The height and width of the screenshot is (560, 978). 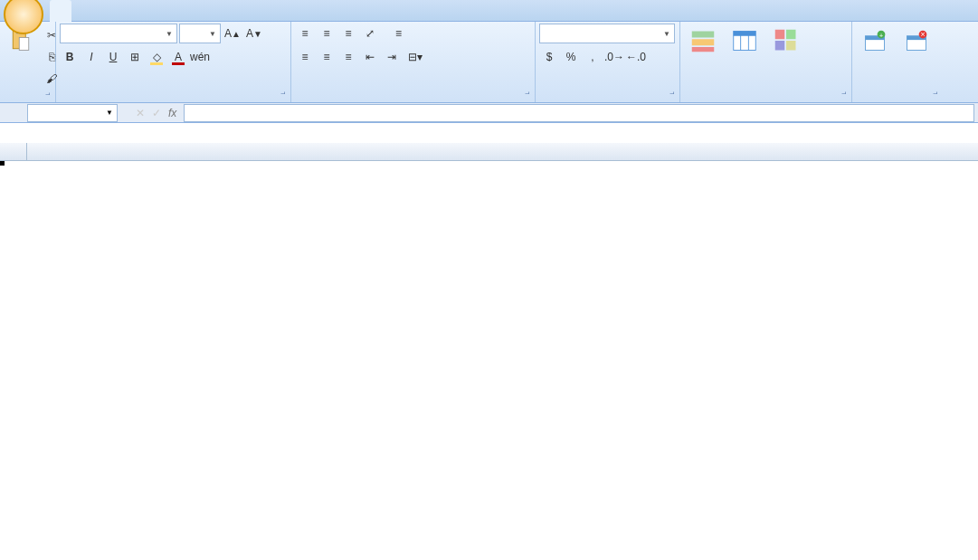 I want to click on dec-decimal-button: ←.0, so click(x=636, y=57).